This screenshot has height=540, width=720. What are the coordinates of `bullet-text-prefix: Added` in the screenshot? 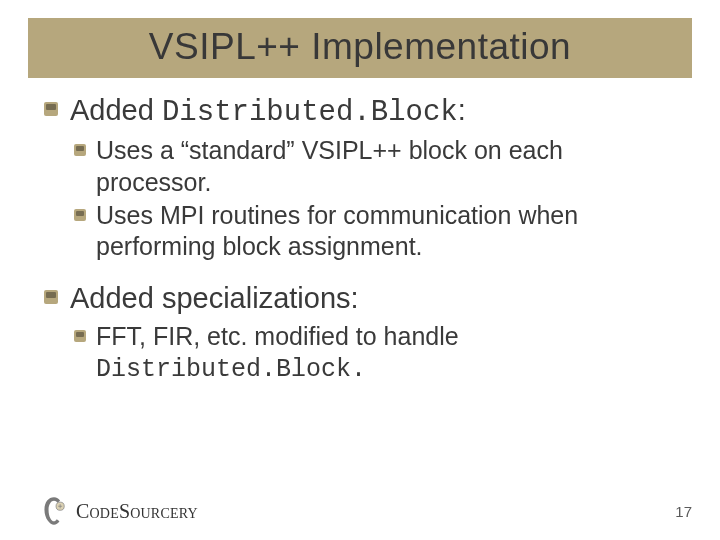 It's located at (116, 110).